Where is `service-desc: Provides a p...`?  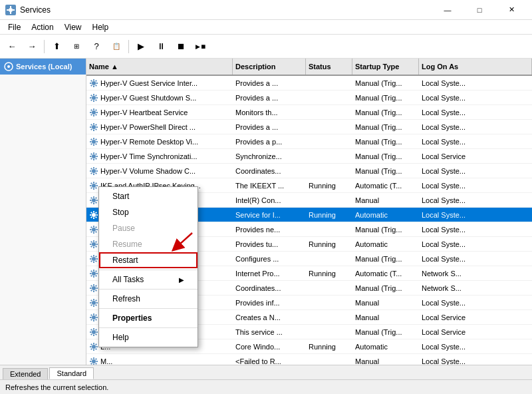 service-desc: Provides a p... is located at coordinates (269, 141).